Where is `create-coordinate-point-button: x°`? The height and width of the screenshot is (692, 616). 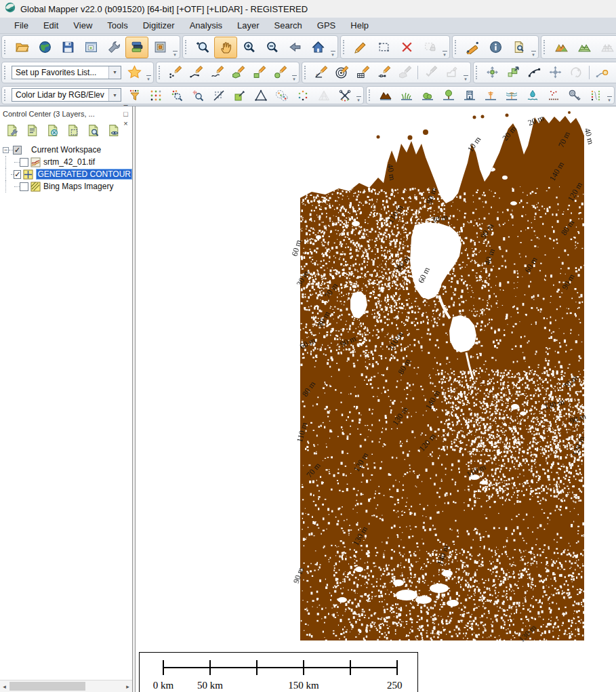 create-coordinate-point-button: x° is located at coordinates (321, 72).